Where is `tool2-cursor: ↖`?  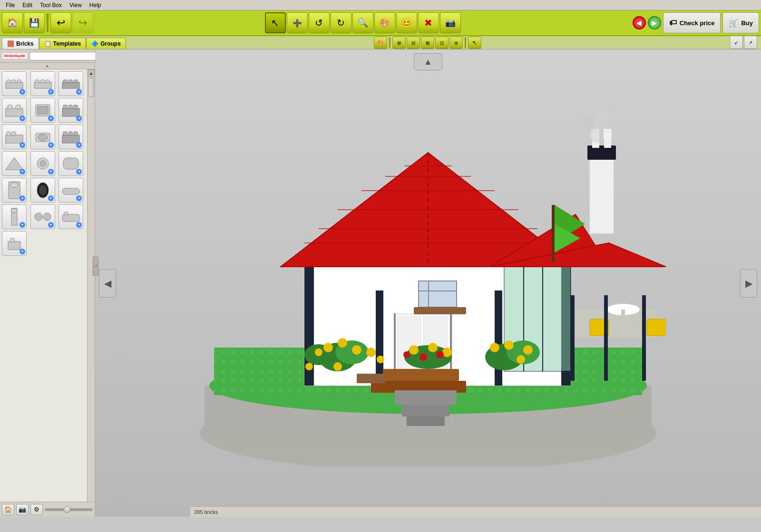
tool2-cursor: ↖ is located at coordinates (475, 43).